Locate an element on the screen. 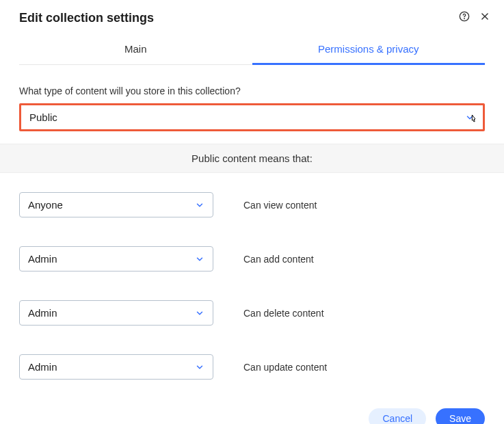 This screenshot has width=504, height=424. perm-delete-desc: Can delete content is located at coordinates (284, 313).